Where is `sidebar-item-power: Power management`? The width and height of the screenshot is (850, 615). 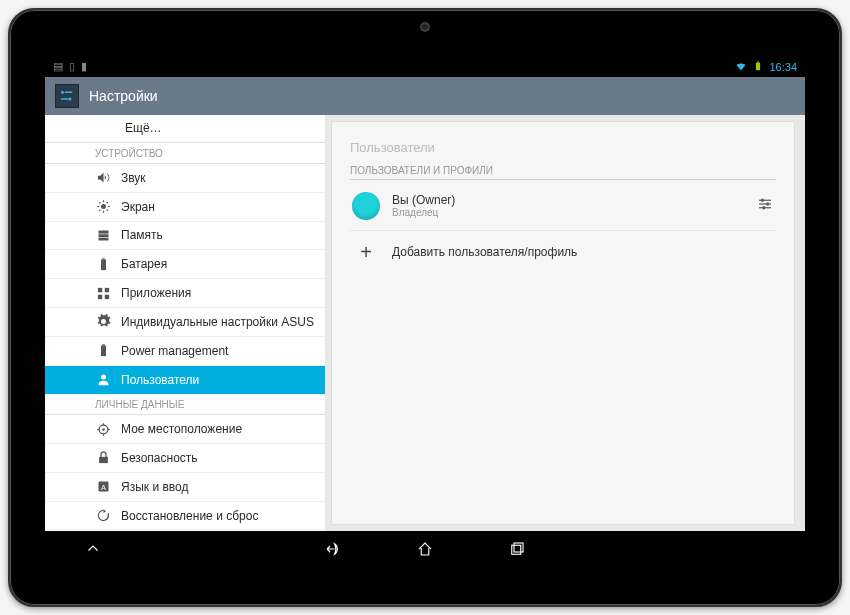
sidebar-item-power: Power management is located at coordinates (185, 352).